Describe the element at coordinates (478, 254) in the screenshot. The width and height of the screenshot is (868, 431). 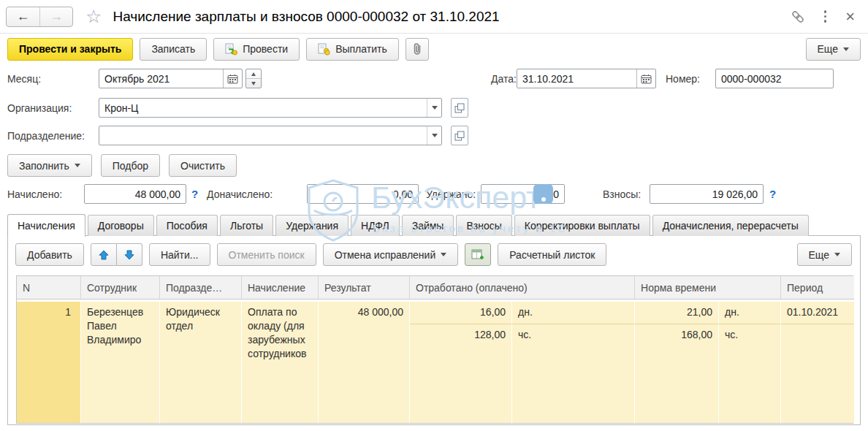
I see `insert-column-button` at that location.